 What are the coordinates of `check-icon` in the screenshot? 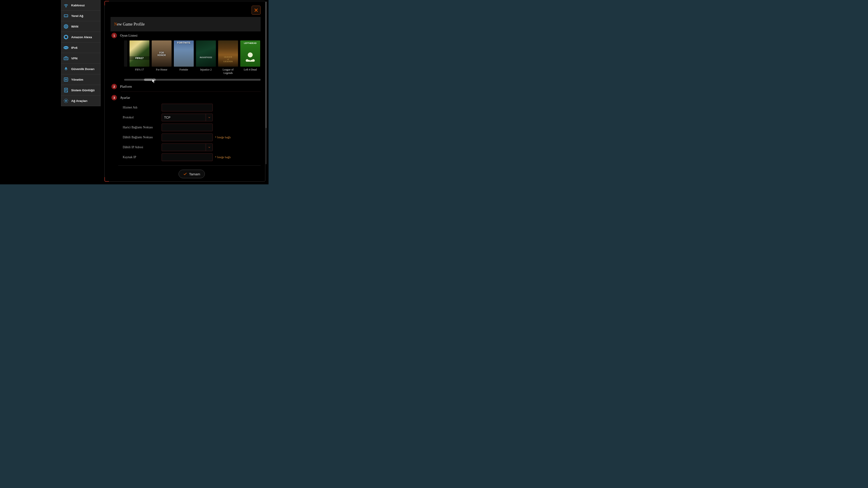 It's located at (185, 174).